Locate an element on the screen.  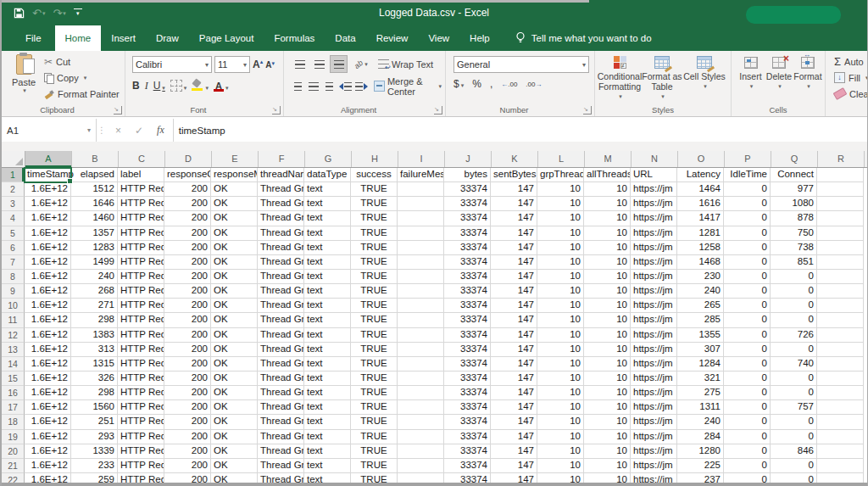
cell-L2: 10 is located at coordinates (561, 190).